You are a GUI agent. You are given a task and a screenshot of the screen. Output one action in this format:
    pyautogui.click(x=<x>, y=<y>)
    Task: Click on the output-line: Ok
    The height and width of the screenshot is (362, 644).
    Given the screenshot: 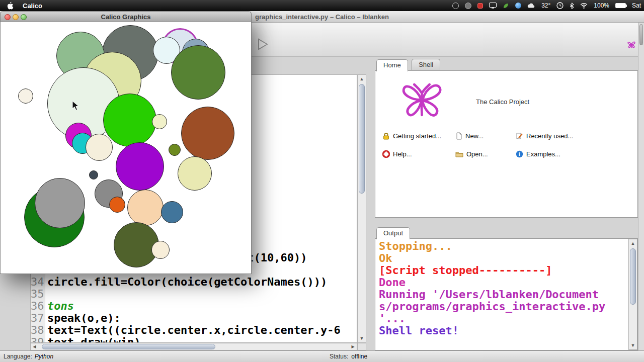 What is the action you would take?
    pyautogui.click(x=503, y=258)
    